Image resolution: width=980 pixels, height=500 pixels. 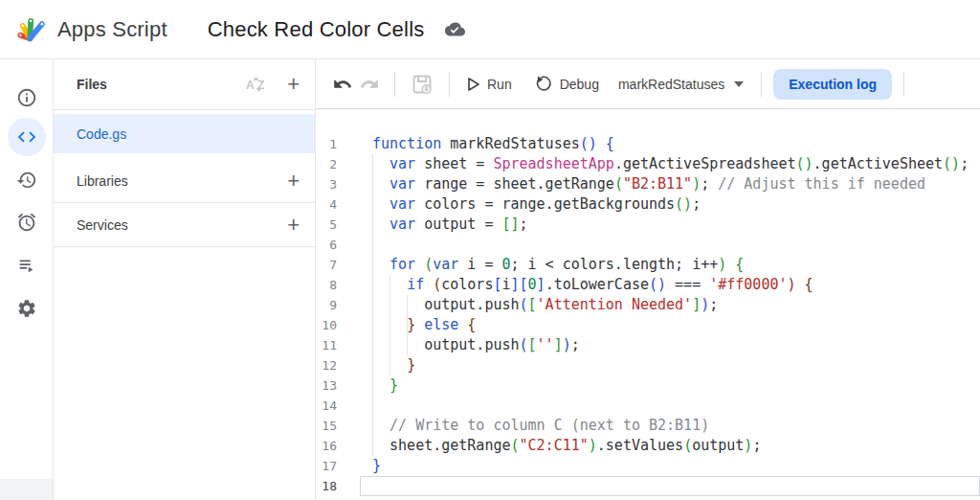 What do you see at coordinates (490, 30) in the screenshot?
I see `header: Apps Script Check Red Color Cells` at bounding box center [490, 30].